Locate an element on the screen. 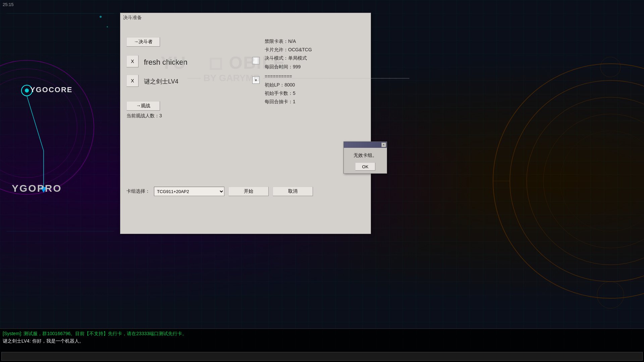 The height and width of the screenshot is (362, 644). turn-time-value: 999 is located at coordinates (297, 67).